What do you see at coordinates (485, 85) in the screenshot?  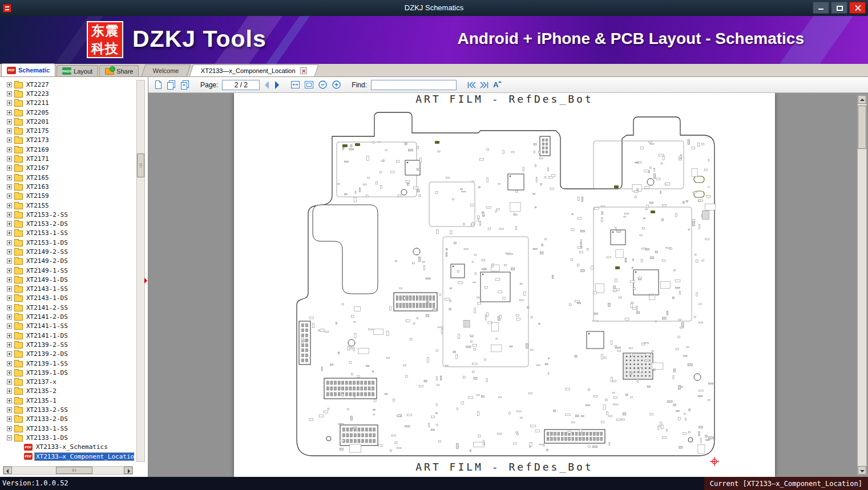 I see `find-next-icon` at bounding box center [485, 85].